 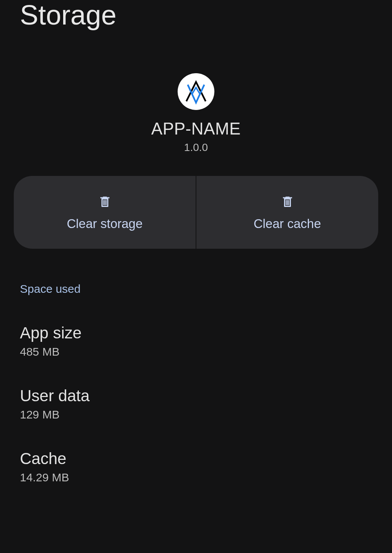 I want to click on user-data-label: User data, so click(x=196, y=396).